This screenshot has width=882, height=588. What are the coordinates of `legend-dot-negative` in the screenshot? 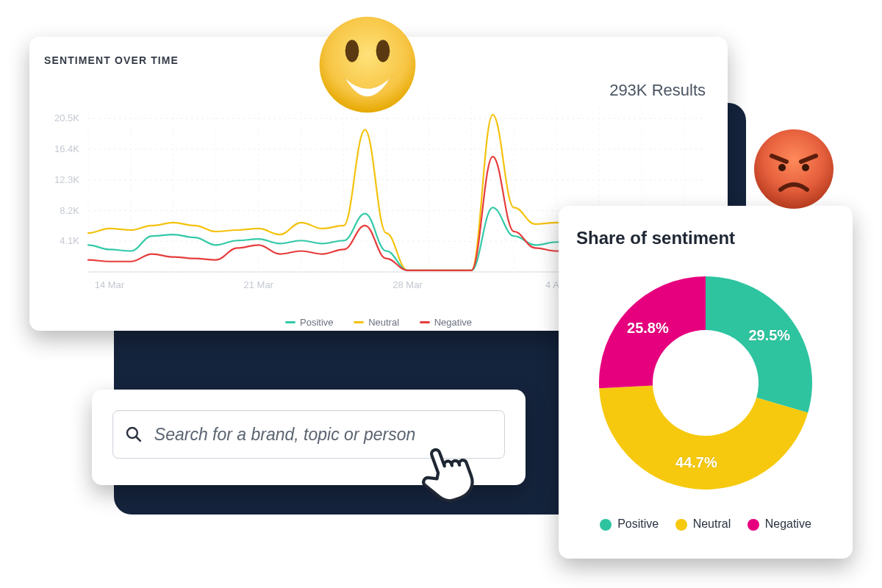 It's located at (753, 525).